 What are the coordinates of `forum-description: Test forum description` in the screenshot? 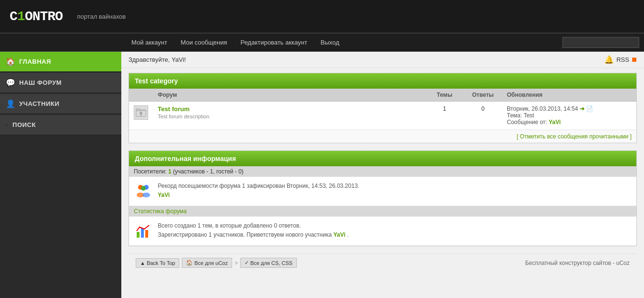 It's located at (289, 116).